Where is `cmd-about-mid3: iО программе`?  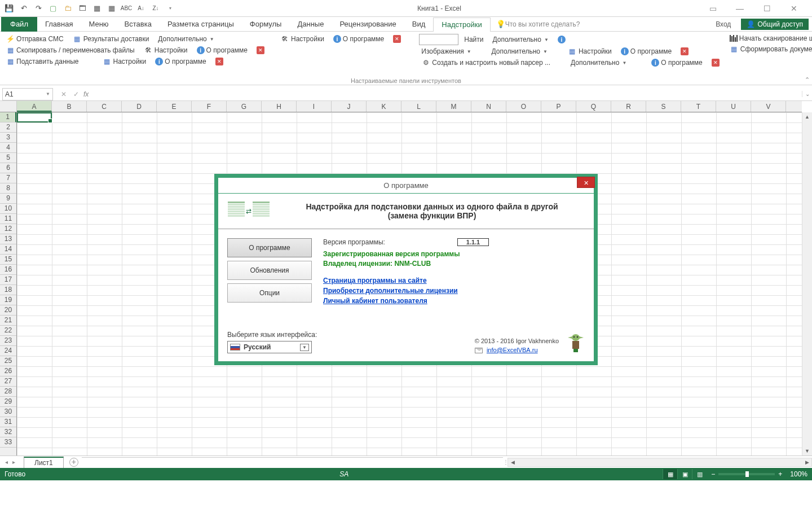 cmd-about-mid3: iО программе is located at coordinates (677, 63).